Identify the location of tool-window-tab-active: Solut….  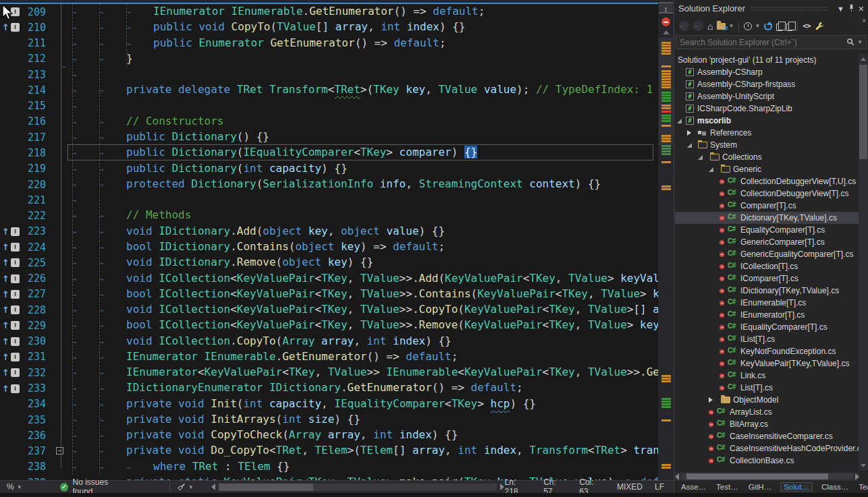
(796, 487).